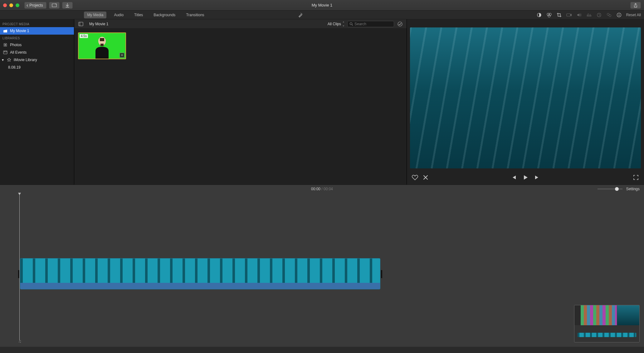  What do you see at coordinates (195, 15) in the screenshot?
I see `tab-transitions: Transitions` at bounding box center [195, 15].